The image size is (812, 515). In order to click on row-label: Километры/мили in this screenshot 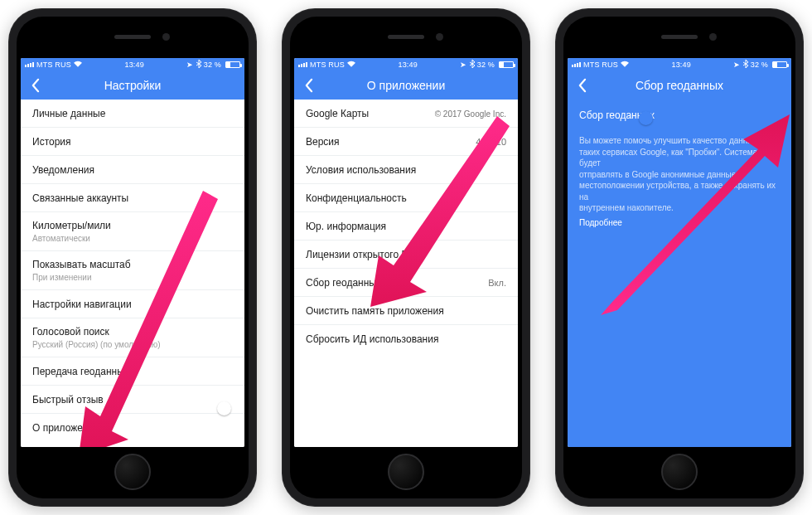, I will do `click(133, 226)`.